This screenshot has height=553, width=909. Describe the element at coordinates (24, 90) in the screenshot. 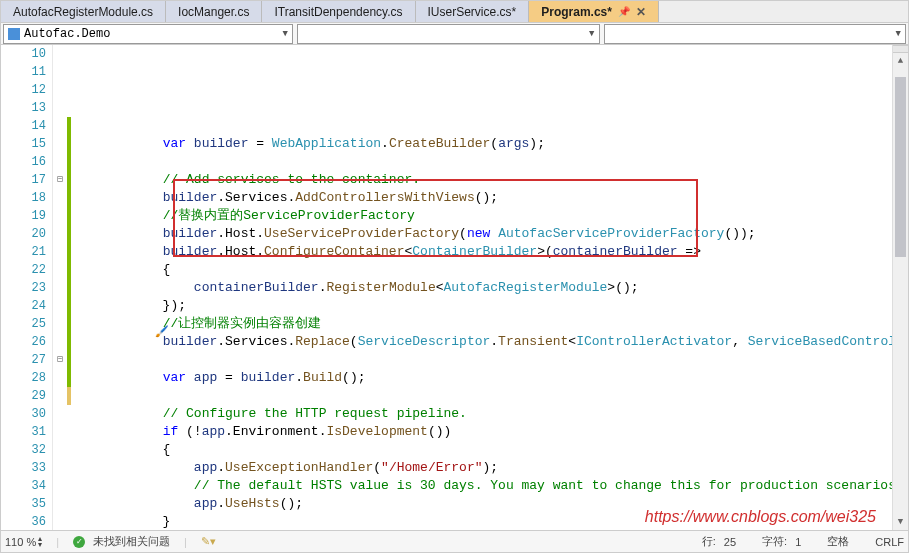

I see `line-number: 12` at that location.